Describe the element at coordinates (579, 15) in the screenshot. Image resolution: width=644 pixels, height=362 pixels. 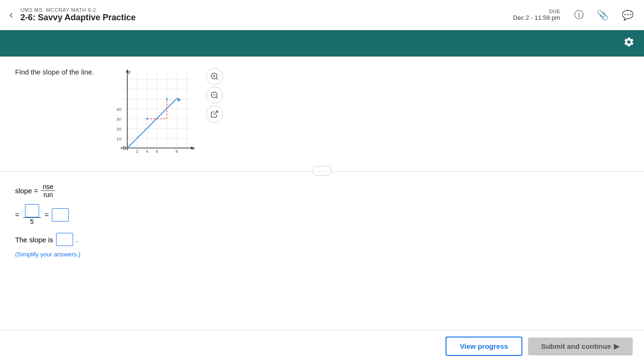
I see `info-button: ⓘ` at that location.